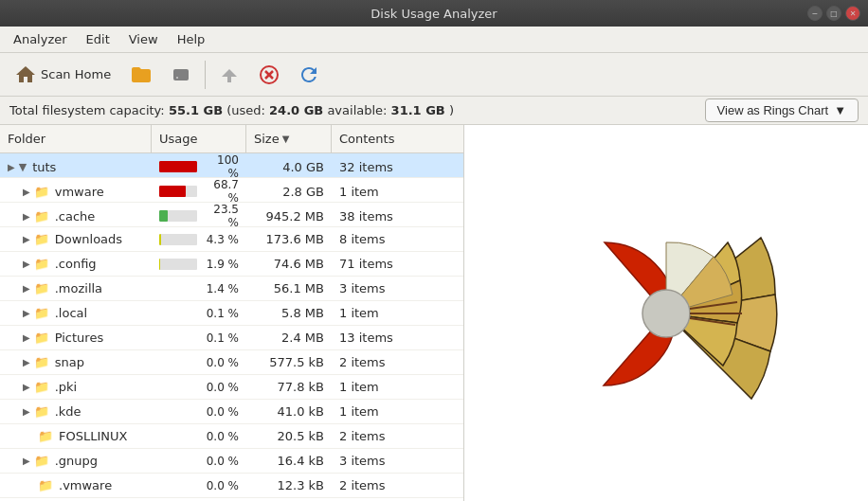 The width and height of the screenshot is (868, 501). Describe the element at coordinates (434, 111) in the screenshot. I see `infobar: Total filesystem capacity: 55.1 GB (used…` at that location.